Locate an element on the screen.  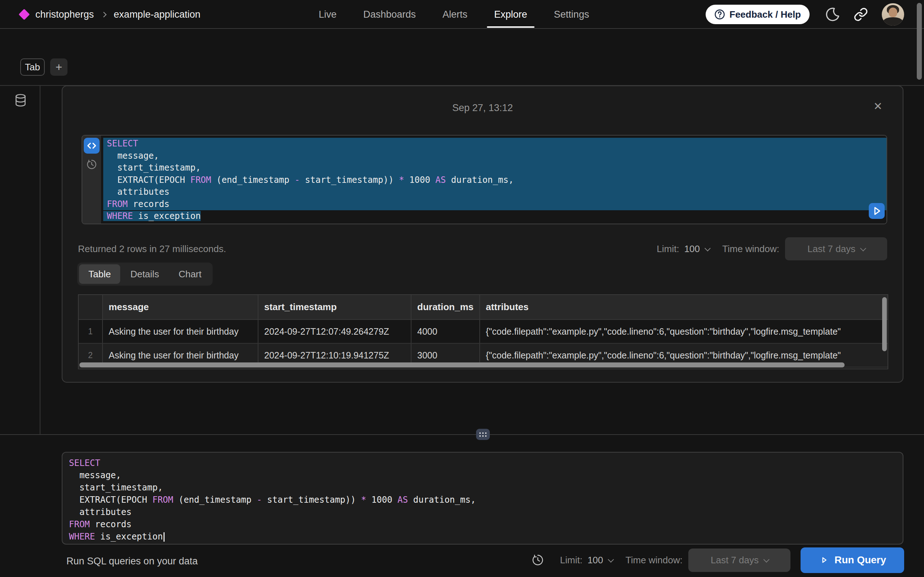
history-button is located at coordinates (538, 560).